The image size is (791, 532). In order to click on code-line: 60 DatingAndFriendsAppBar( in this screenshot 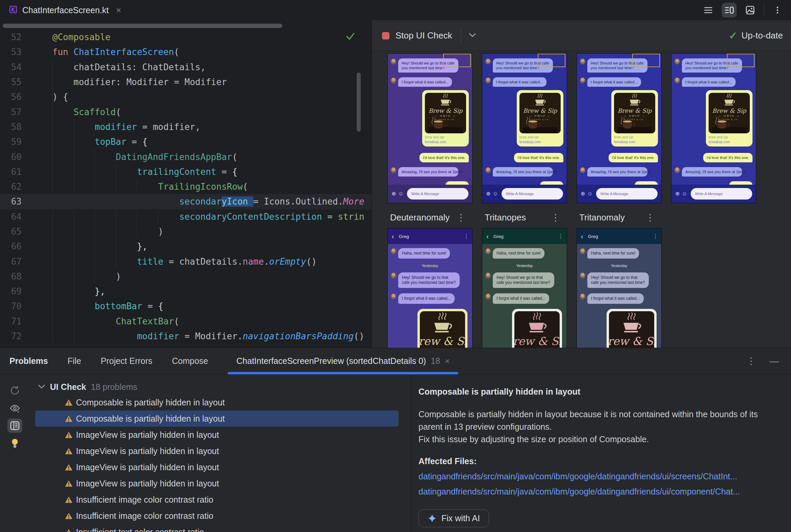, I will do `click(186, 157)`.